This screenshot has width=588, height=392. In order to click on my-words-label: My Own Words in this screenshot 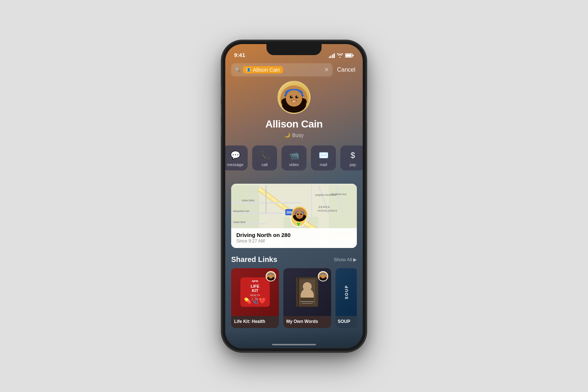, I will do `click(307, 322)`.